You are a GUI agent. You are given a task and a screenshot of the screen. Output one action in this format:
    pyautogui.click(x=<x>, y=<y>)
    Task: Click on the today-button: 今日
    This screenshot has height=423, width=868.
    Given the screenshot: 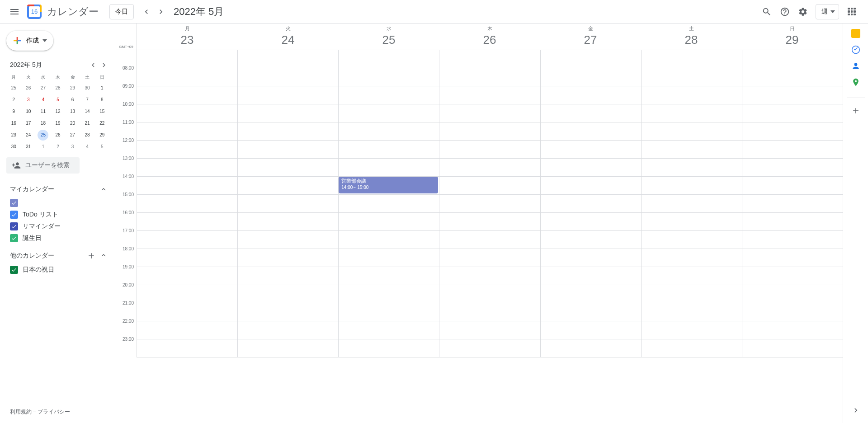 What is the action you would take?
    pyautogui.click(x=122, y=12)
    